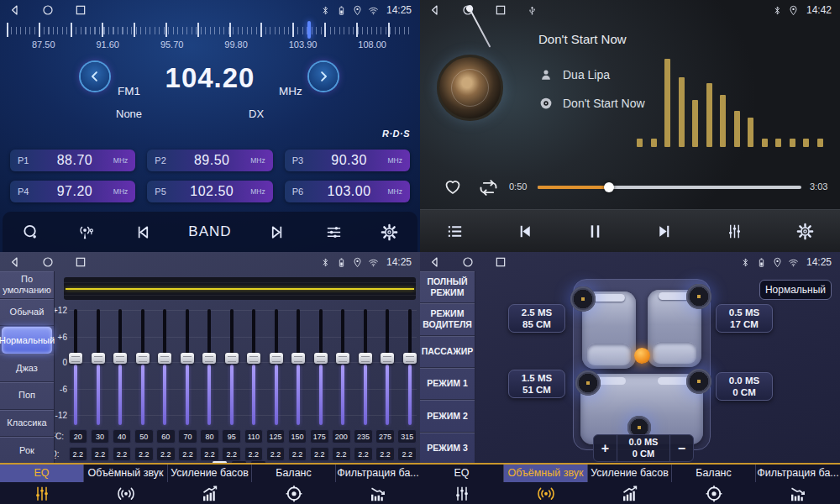  What do you see at coordinates (277, 232) in the screenshot?
I see `next-icon` at bounding box center [277, 232].